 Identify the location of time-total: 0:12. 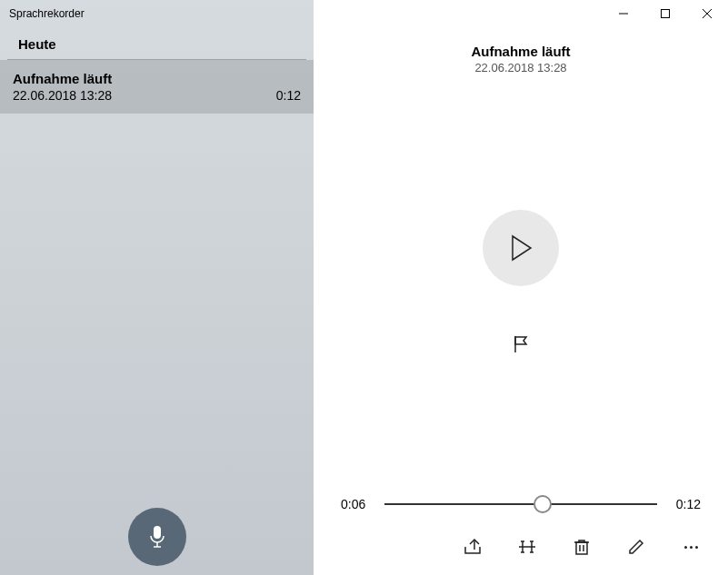
(685, 504).